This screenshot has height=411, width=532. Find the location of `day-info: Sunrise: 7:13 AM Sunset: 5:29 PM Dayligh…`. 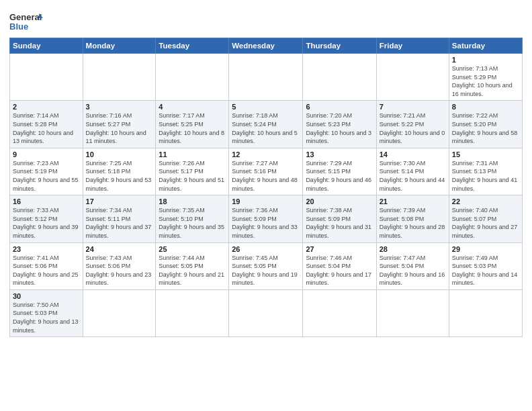

day-info: Sunrise: 7:13 AM Sunset: 5:29 PM Dayligh… is located at coordinates (486, 81).